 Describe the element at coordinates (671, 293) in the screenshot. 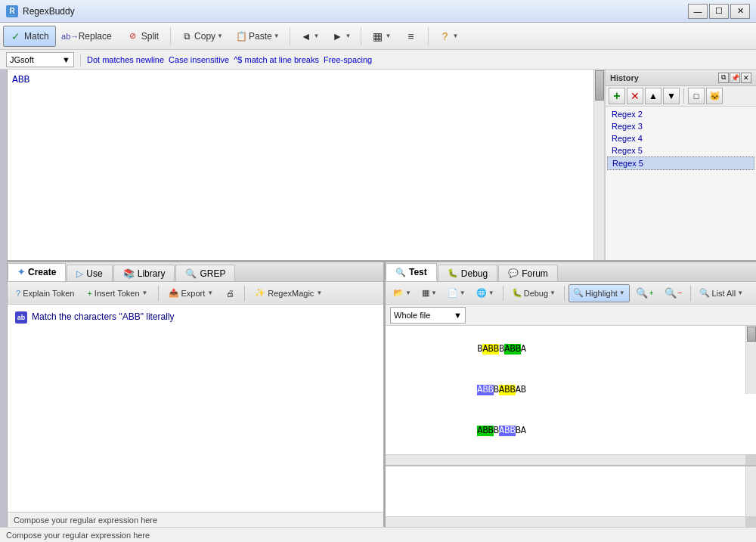

I see `zoom-out-icon: 🔍` at that location.